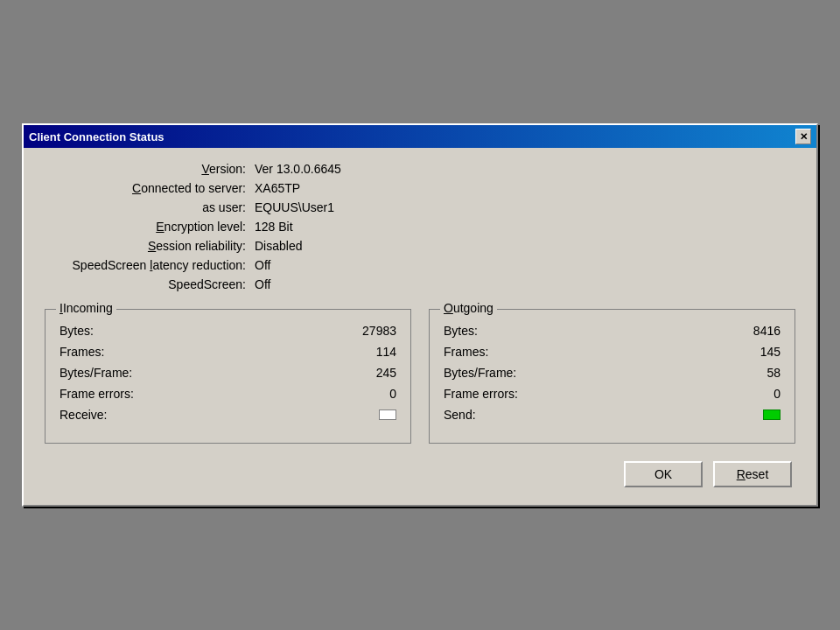 The image size is (840, 630). I want to click on buttons-row: OK Reset, so click(420, 474).